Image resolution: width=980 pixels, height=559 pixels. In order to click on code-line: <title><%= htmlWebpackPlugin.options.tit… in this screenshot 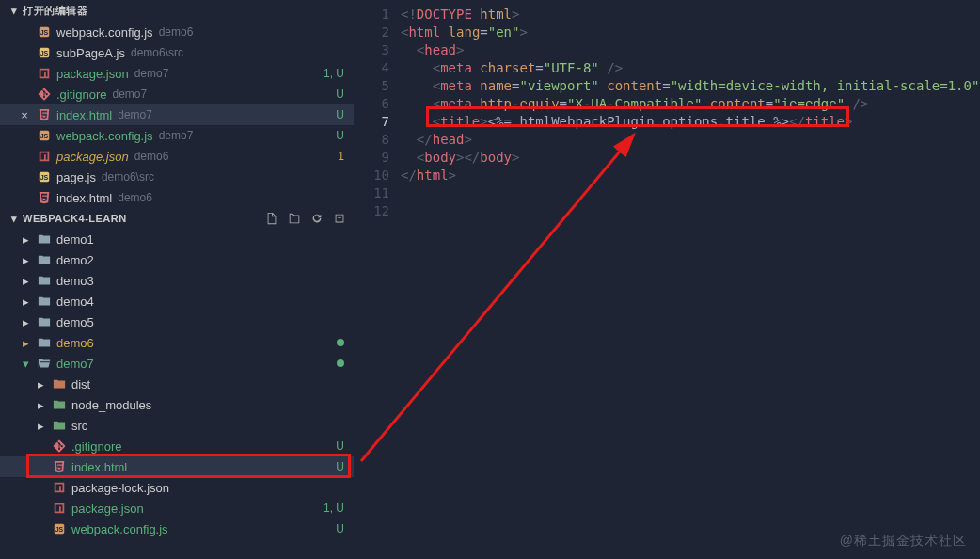, I will do `click(690, 122)`.